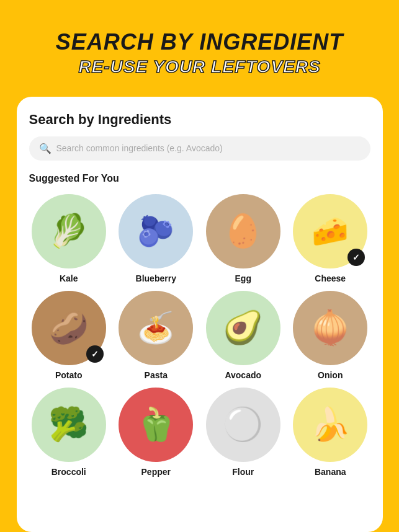 The width and height of the screenshot is (399, 532). Describe the element at coordinates (243, 278) in the screenshot. I see `egg-label: Egg` at that location.